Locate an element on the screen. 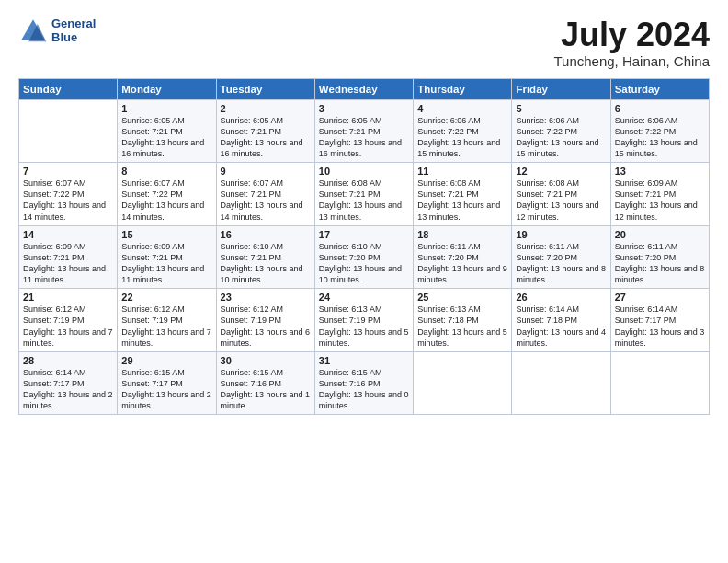  day-number: 4 is located at coordinates (462, 109).